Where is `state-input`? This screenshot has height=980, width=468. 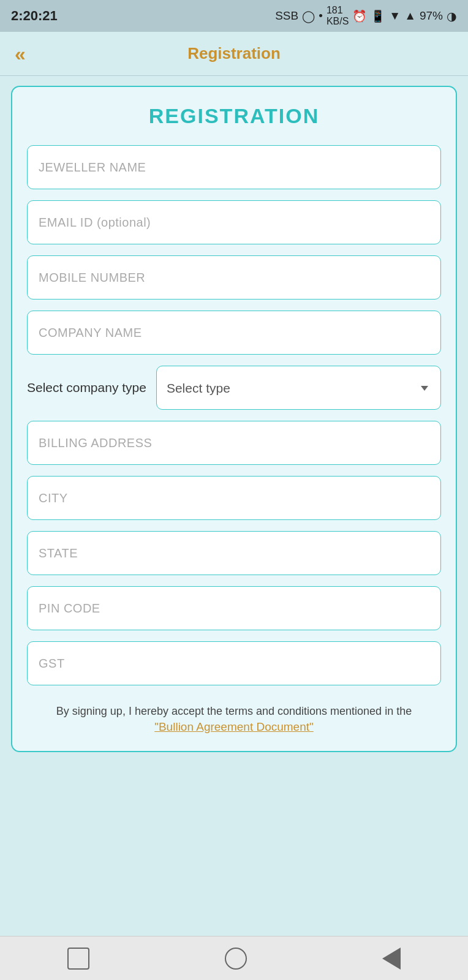 state-input is located at coordinates (234, 553).